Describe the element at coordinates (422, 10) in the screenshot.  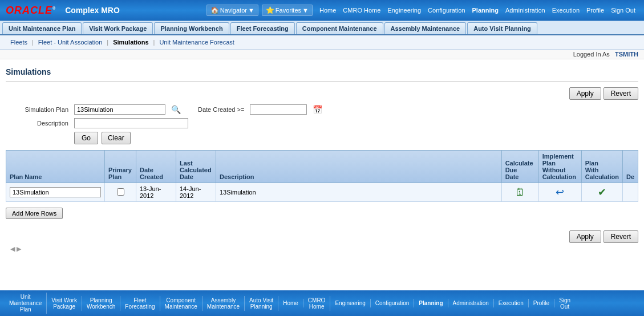
I see `top-nav-menu: 🏠 Navigator ▼ ⭐ Favorites ▼ Home CMRO Ho…` at that location.